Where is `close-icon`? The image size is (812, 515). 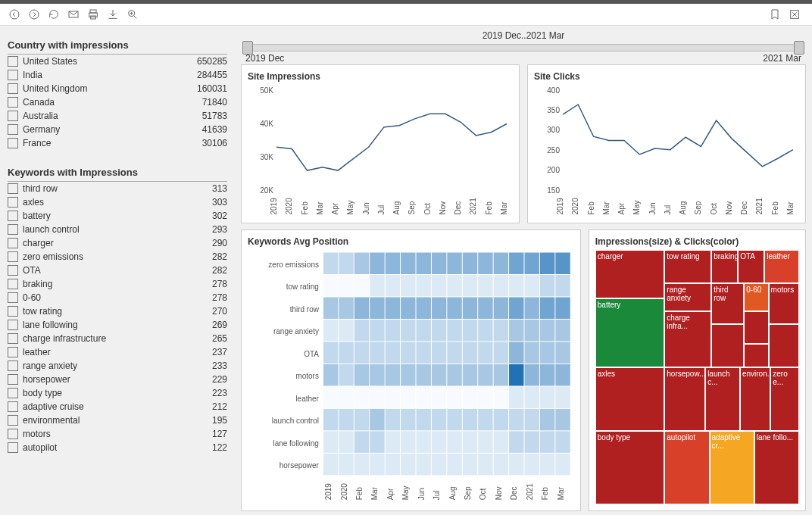 close-icon is located at coordinates (795, 14).